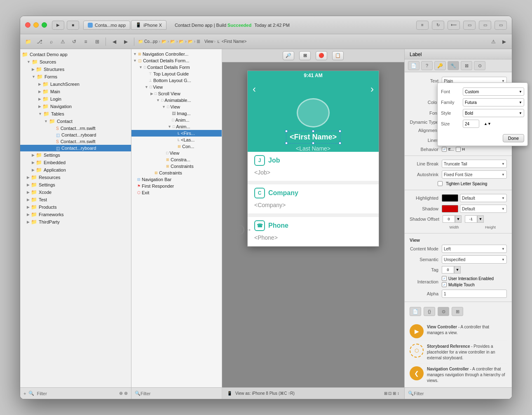 The image size is (532, 415). Describe the element at coordinates (507, 138) in the screenshot. I see `popup-done-btn: Done` at that location.